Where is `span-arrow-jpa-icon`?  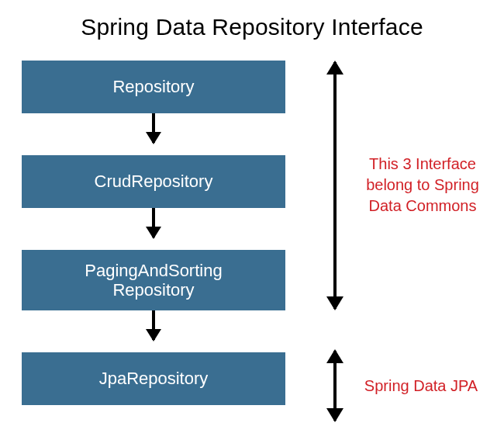 span-arrow-jpa-icon is located at coordinates (335, 386).